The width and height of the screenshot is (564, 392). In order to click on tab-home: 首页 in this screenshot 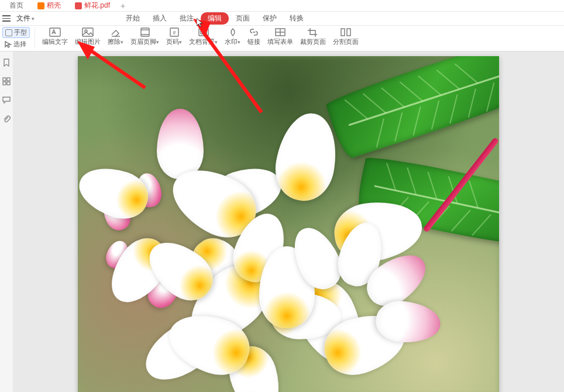, I will do `click(16, 6)`.